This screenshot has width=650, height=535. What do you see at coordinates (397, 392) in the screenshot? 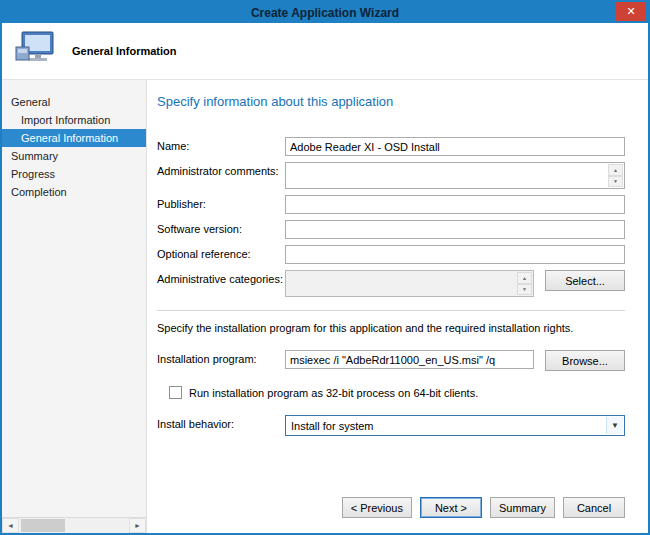
I see `run-32bit-row: Run installation program as 32-bit proce…` at bounding box center [397, 392].